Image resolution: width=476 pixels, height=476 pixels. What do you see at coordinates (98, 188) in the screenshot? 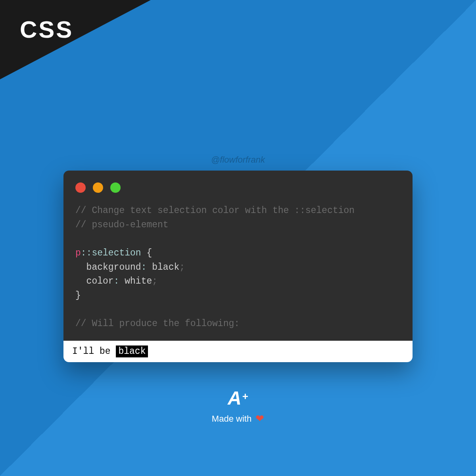
I see `minimize-icon` at bounding box center [98, 188].